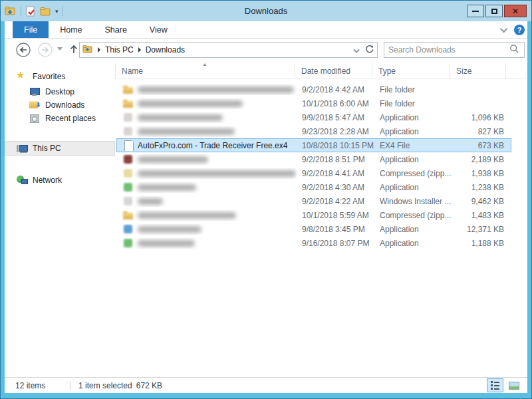 The height and width of the screenshot is (399, 532). I want to click on date-modified-cell: 10/1/2018 5:59 AM, so click(335, 215).